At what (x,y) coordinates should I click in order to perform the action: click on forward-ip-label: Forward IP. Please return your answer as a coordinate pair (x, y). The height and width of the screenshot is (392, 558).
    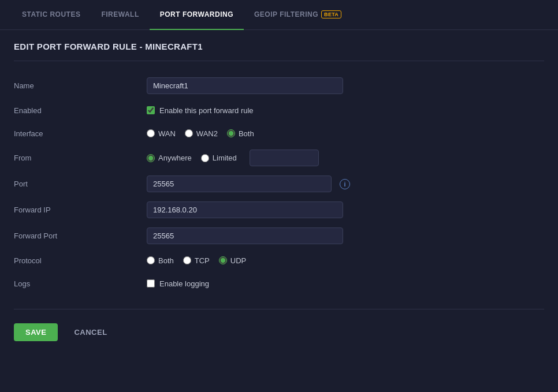
    Looking at the image, I should click on (80, 210).